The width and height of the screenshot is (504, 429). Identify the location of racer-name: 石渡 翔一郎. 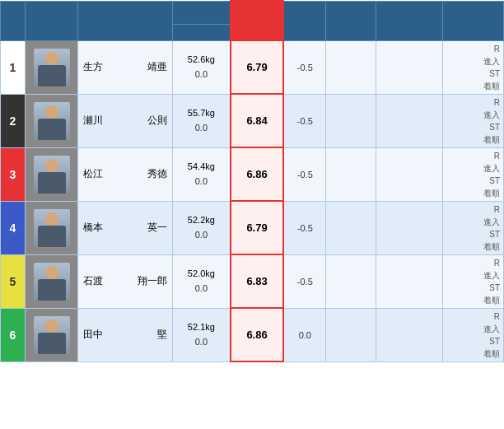
(125, 282).